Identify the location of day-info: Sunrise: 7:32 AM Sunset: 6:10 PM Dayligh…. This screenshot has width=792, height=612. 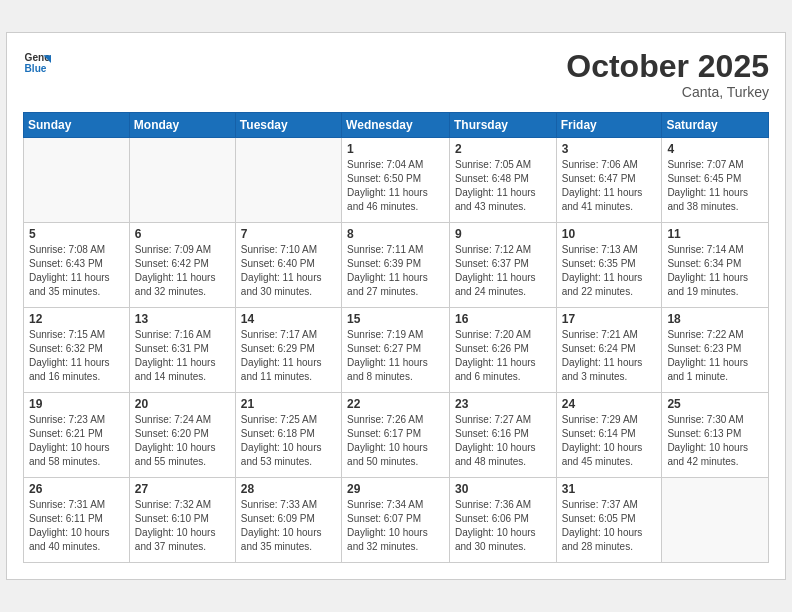
(182, 526).